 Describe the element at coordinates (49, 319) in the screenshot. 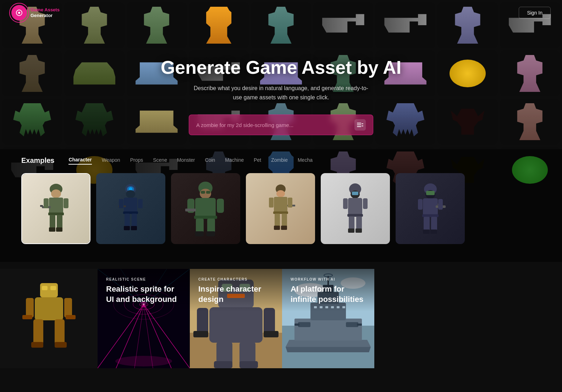

I see `left-mech-figure` at that location.